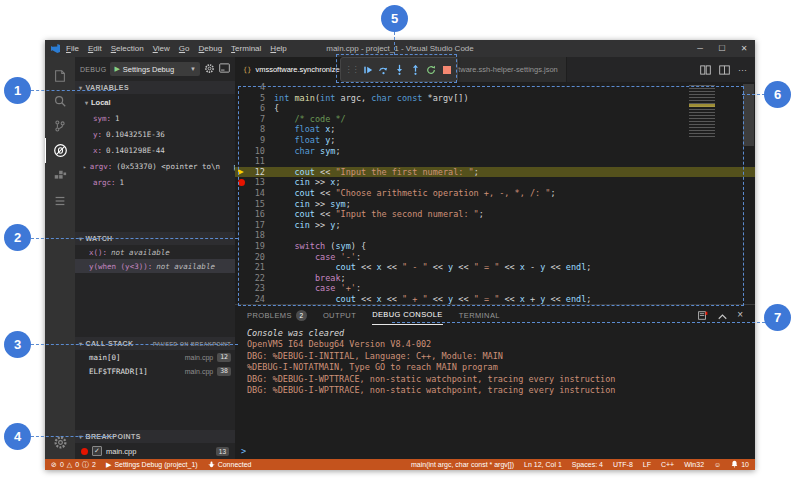 The image size is (800, 481). Describe the element at coordinates (446, 70) in the screenshot. I see `stop-button` at that location.